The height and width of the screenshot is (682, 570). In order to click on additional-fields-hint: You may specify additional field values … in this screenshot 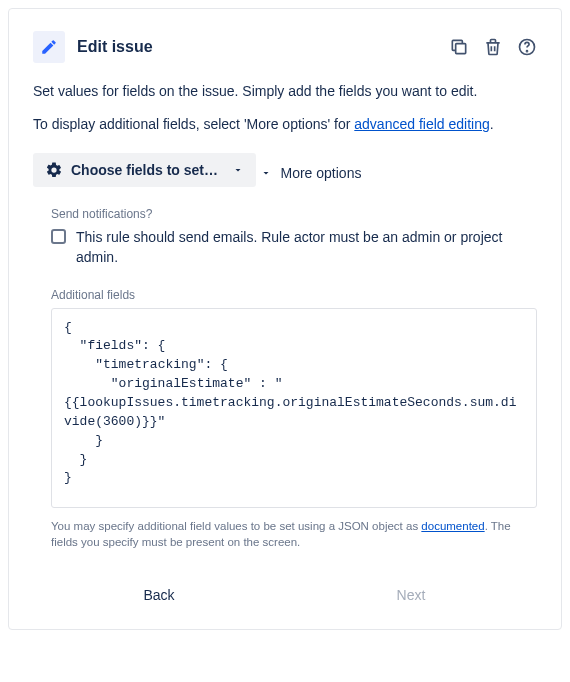, I will do `click(294, 534)`.